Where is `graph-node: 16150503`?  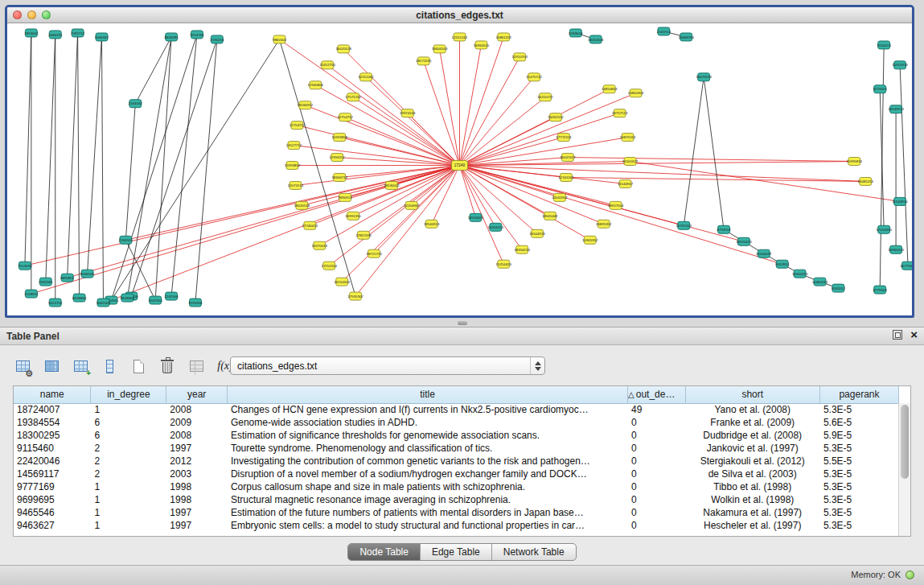
graph-node: 16150503 is located at coordinates (342, 282).